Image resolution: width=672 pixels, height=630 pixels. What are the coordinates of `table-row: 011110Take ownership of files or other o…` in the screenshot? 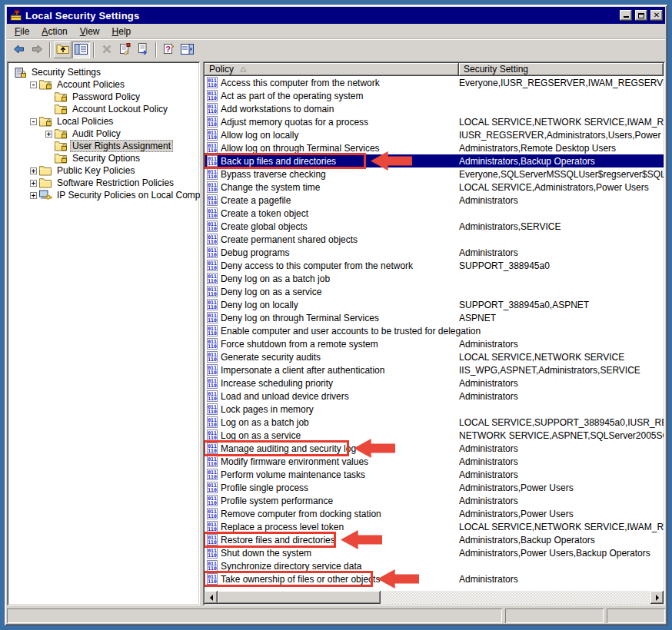 It's located at (434, 579).